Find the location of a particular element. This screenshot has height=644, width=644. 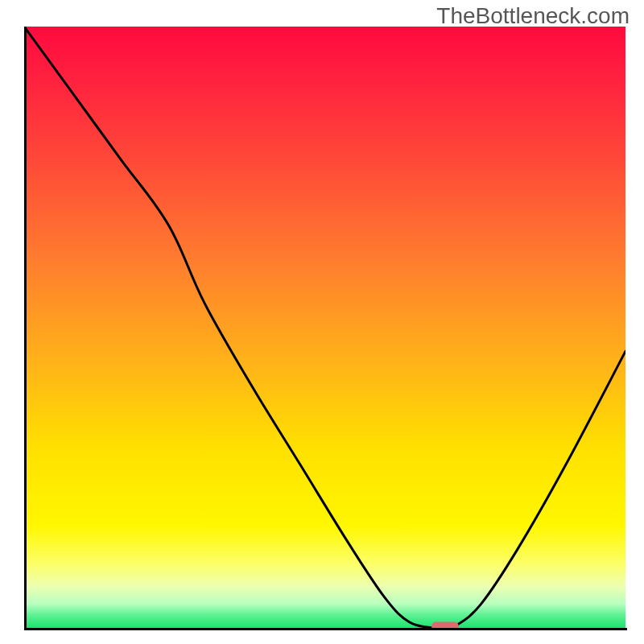

x-axis is located at coordinates (325, 630).